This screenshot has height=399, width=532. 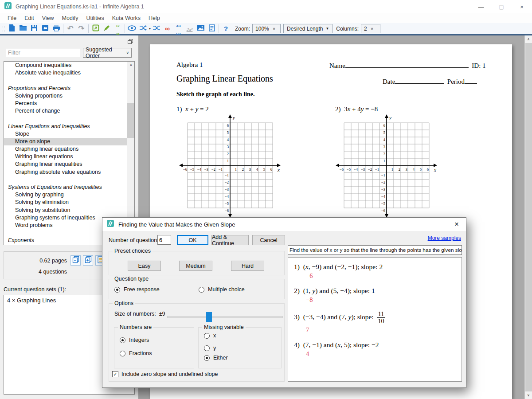 I want to click on redo-icon: ↷, so click(x=81, y=28).